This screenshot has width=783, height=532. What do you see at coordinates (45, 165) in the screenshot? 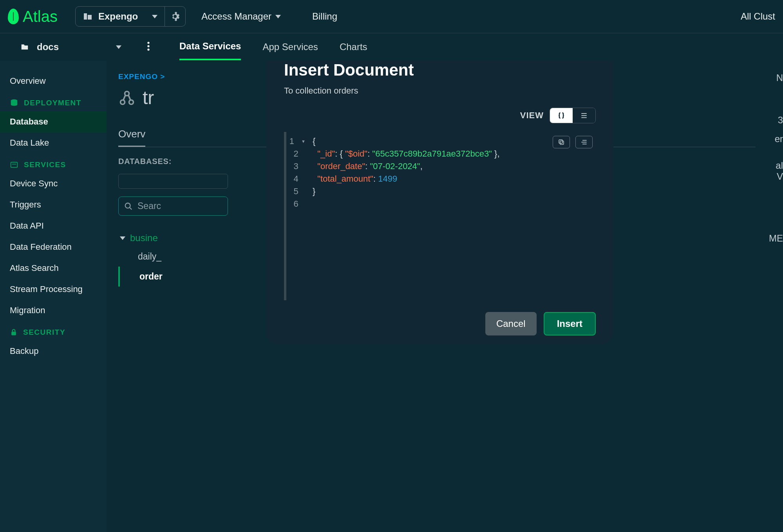
I see `services-label: SERVICES` at bounding box center [45, 165].